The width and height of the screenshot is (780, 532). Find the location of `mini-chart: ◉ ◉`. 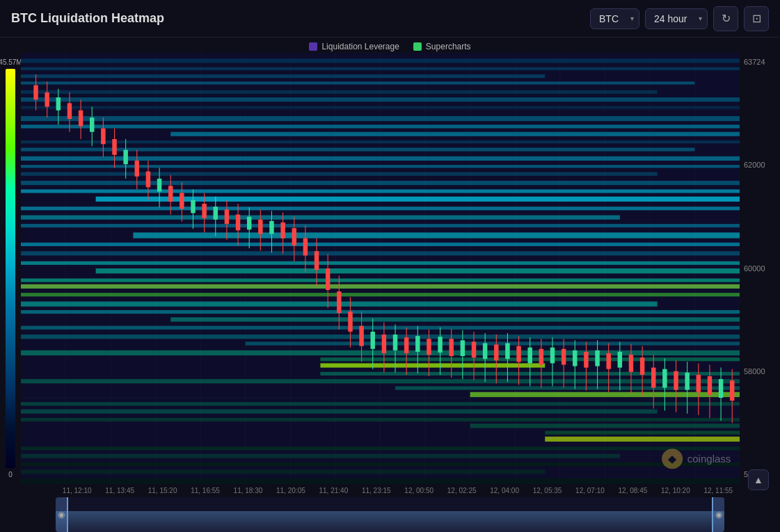

mini-chart: ◉ ◉ is located at coordinates (390, 515).